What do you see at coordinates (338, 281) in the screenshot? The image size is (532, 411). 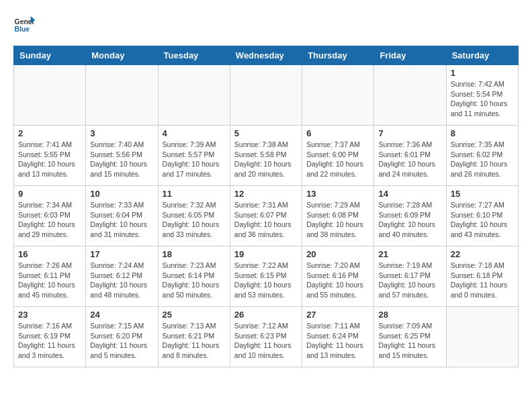 I see `day-info: Sunrise: 7:20 AM Sunset: 6:16 PM Dayligh…` at bounding box center [338, 281].